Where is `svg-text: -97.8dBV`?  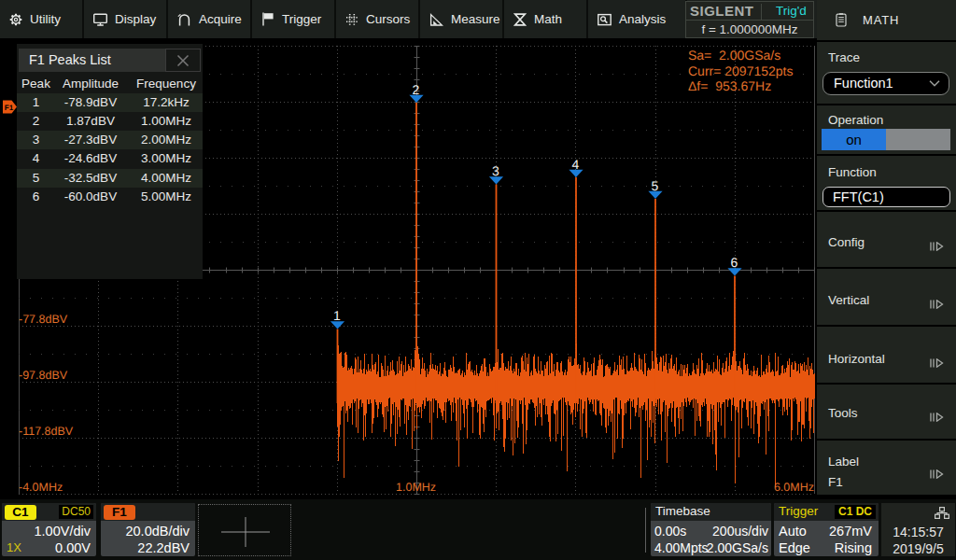 svg-text: -97.8dBV is located at coordinates (43, 375).